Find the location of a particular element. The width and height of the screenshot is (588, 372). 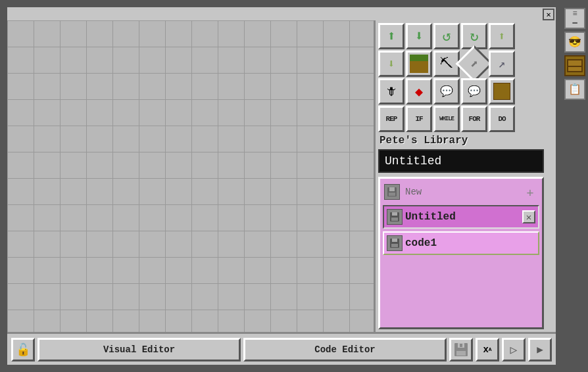

move-up-button: ⬆ is located at coordinates (391, 36).